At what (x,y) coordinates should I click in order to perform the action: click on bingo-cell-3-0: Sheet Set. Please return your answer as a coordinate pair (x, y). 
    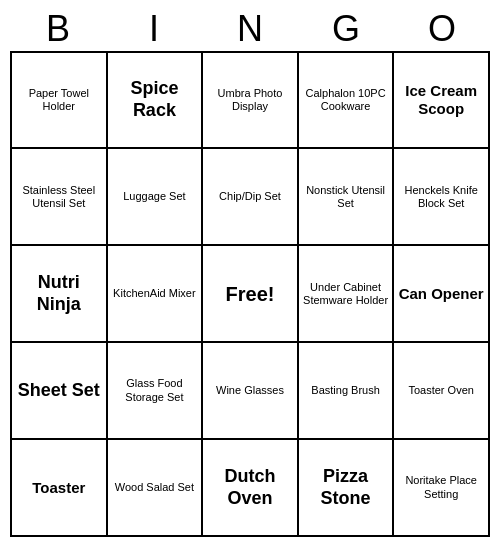
    Looking at the image, I should click on (60, 392).